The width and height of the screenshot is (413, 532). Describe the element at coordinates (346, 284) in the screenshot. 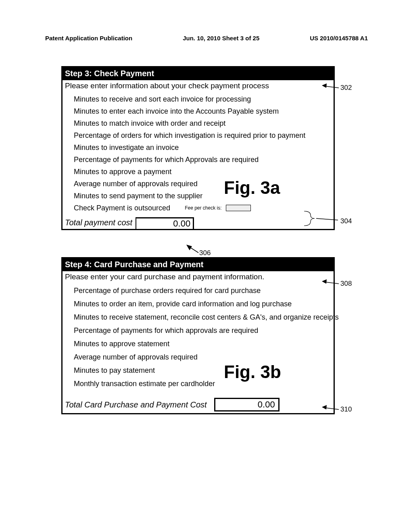

I see `callout-308: 308` at that location.